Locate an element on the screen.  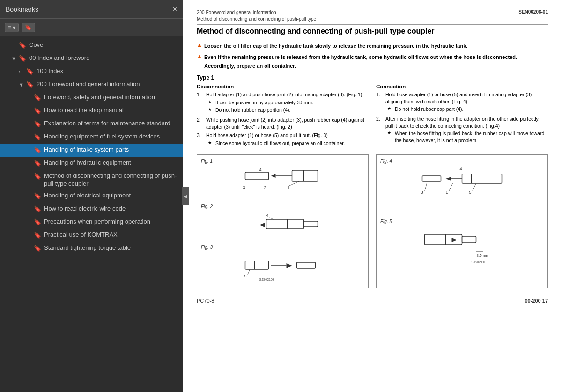
sidebar-item-how-to-read: 🔖 How to read the shop manual is located at coordinates (91, 111).